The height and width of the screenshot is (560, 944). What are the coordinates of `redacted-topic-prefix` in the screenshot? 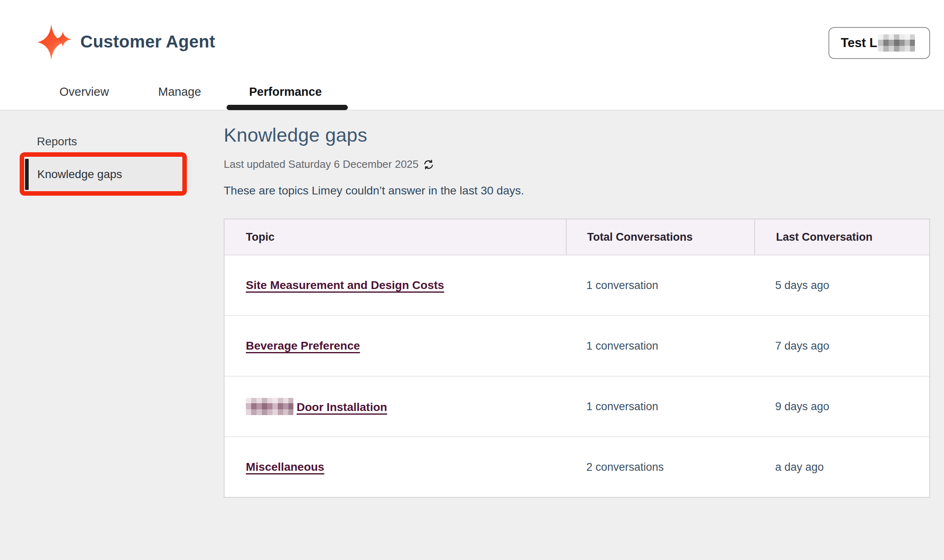 It's located at (270, 406).